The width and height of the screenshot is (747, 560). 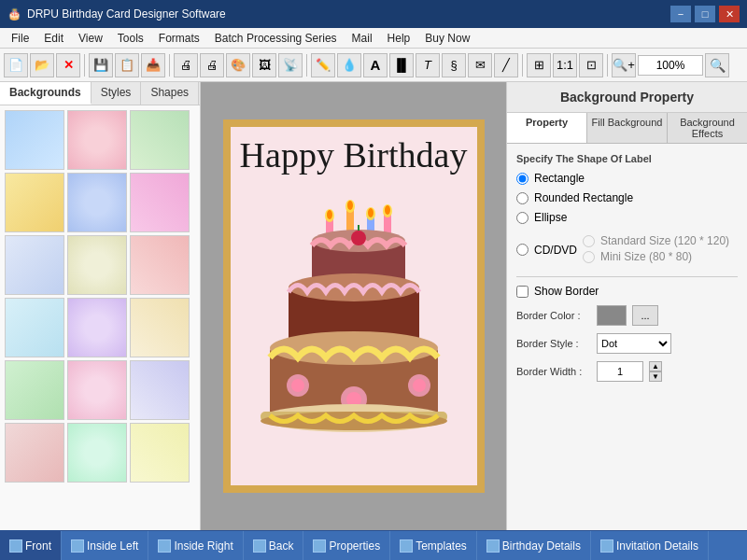 I want to click on bottom-tab-front: Front, so click(x=31, y=545).